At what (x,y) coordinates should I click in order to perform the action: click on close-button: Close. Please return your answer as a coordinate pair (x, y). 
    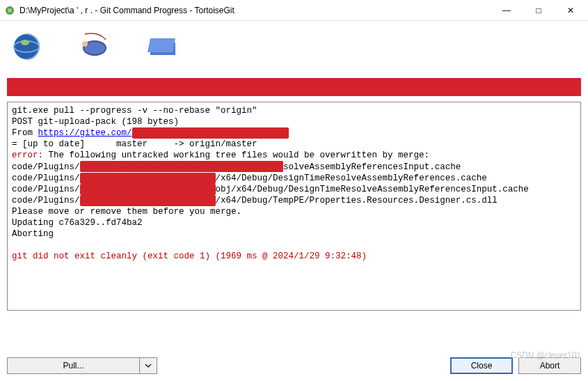
    Looking at the image, I should click on (482, 366).